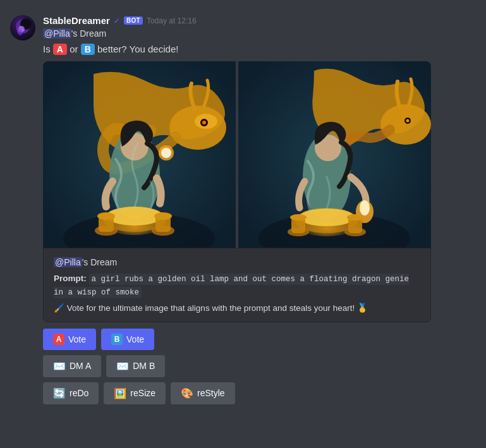 This screenshot has width=486, height=448. I want to click on prompt-line: Prompt: a girl rubs a golden oil lamp an…, so click(237, 286).